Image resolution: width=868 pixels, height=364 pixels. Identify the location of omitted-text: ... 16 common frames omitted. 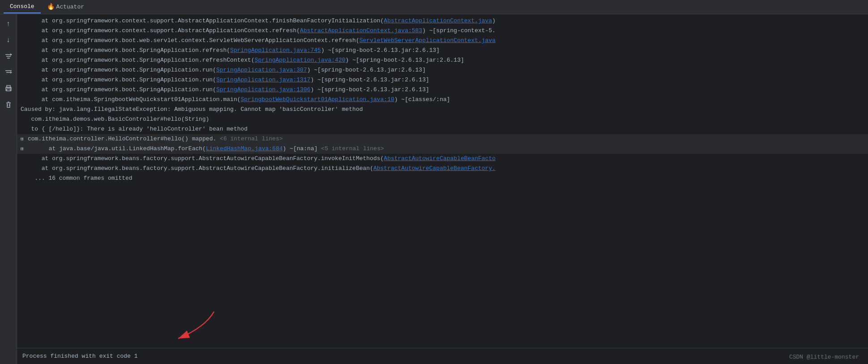
(77, 178).